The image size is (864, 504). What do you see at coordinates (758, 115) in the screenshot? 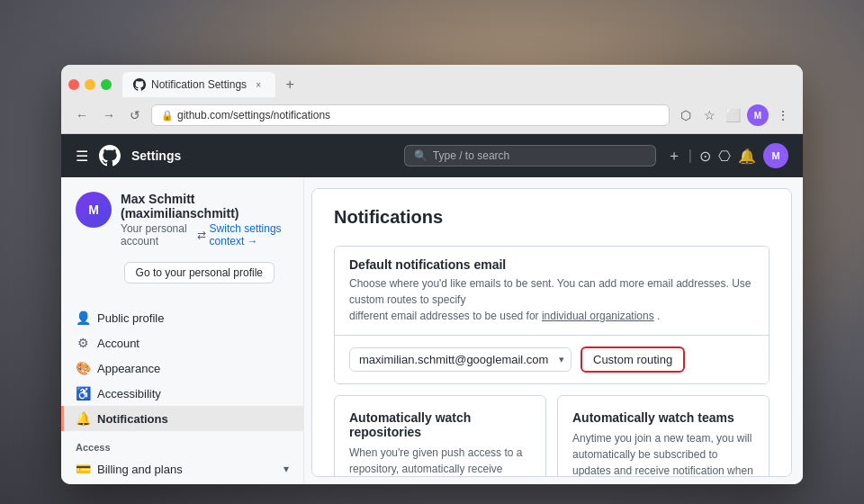
I see `browser-profile-avatar: M` at bounding box center [758, 115].